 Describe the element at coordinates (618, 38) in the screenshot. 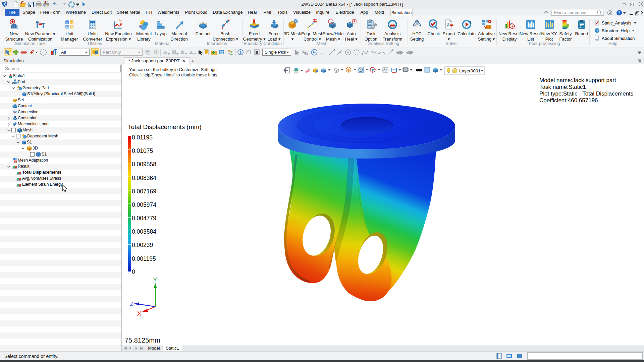

I see `svg-text: About Simulation` at that location.